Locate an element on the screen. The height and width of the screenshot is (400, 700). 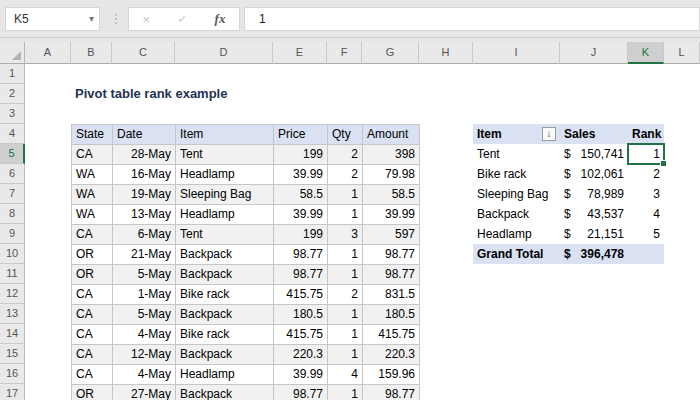
insert-function-icon: fx is located at coordinates (220, 19).